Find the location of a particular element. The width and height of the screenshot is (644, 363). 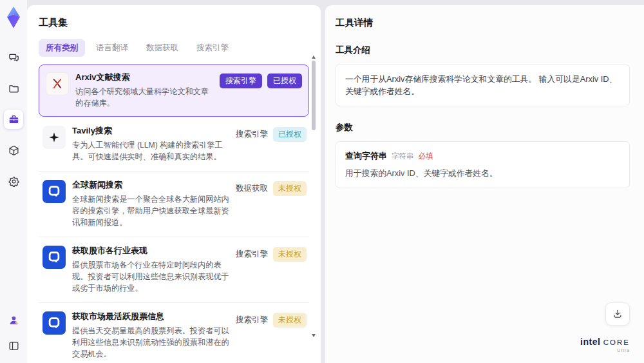

core-wordmark: CORE is located at coordinates (617, 342).